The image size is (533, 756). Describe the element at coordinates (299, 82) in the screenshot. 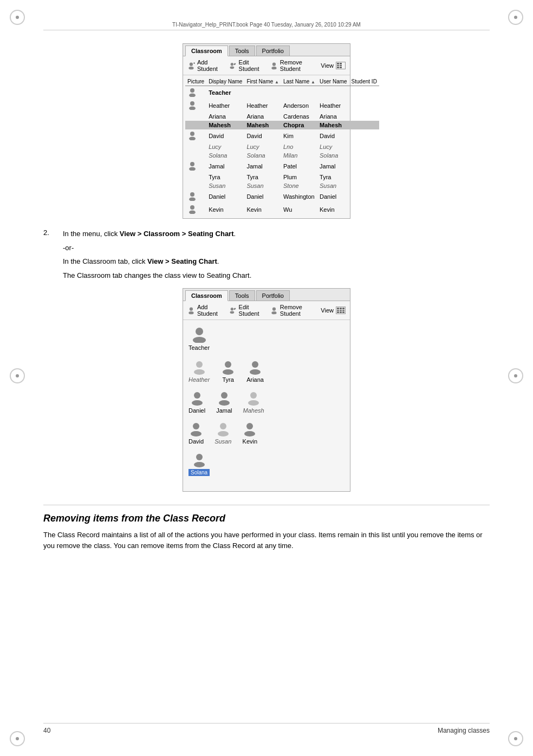

I see `col-last: Last Name ▲` at that location.